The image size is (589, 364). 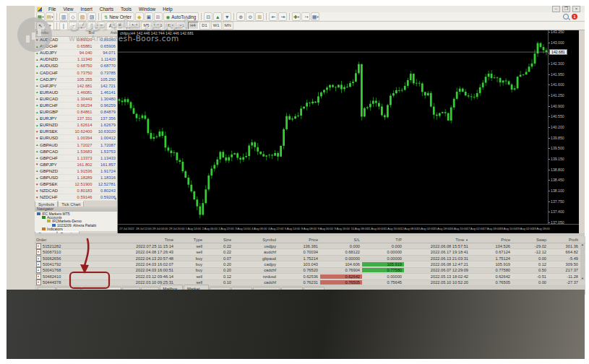 What do you see at coordinates (76, 92) in the screenshot?
I see `market-watch-row-euraud: ▲EURAUD1.460811.46141` at bounding box center [76, 92].